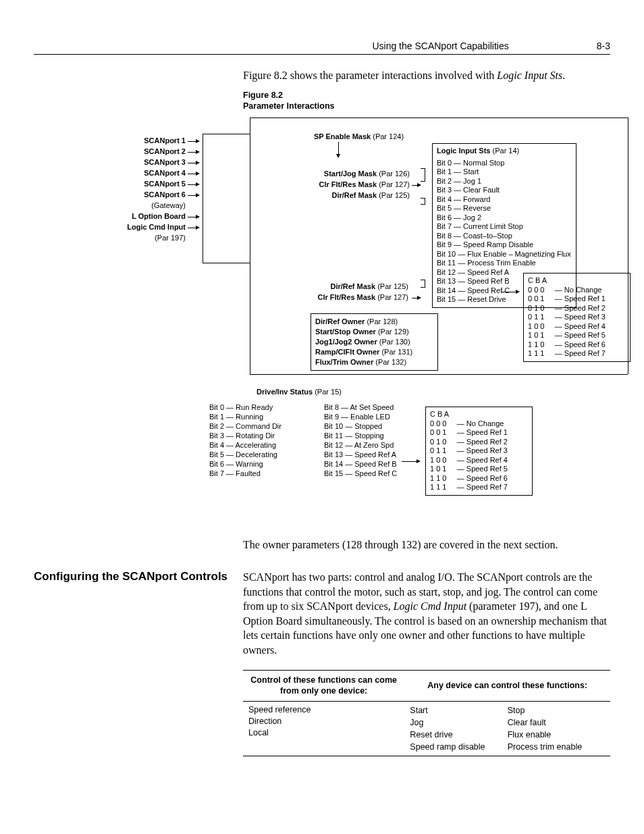  I want to click on mask2-0b: Dir/Ref Mask, so click(352, 286).